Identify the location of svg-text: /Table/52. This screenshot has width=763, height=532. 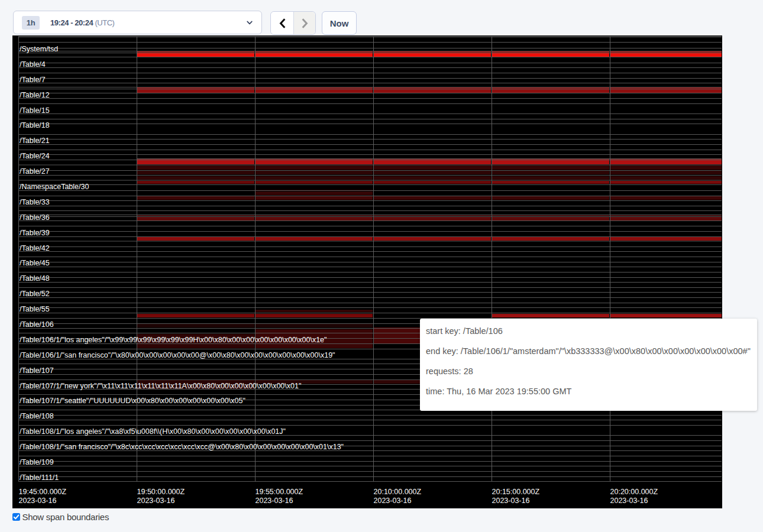
(34, 294).